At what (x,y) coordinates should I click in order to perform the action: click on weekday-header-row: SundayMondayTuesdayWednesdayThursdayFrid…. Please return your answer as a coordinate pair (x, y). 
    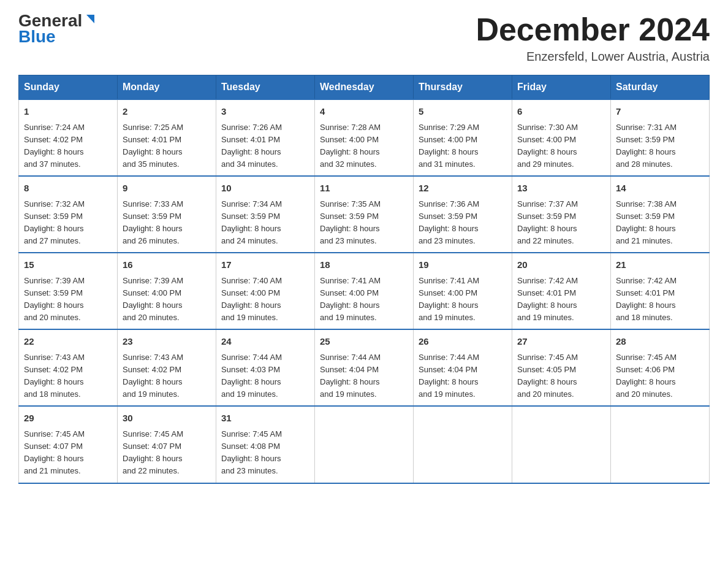
    Looking at the image, I should click on (364, 88).